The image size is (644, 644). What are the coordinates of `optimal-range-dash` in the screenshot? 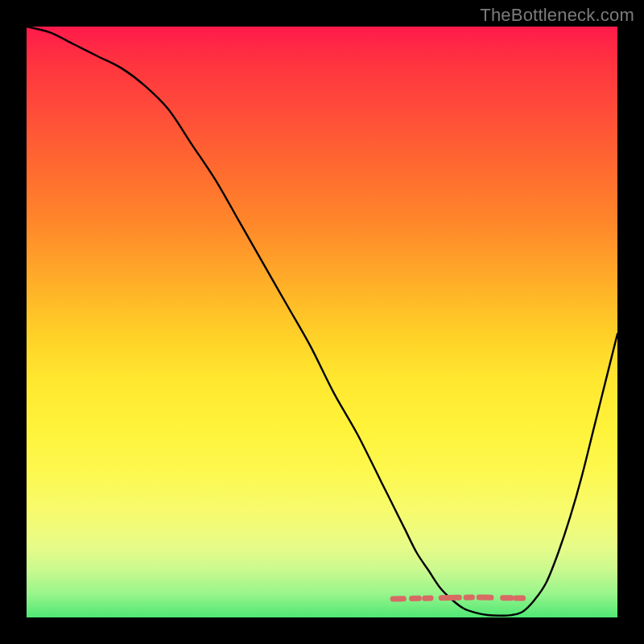 It's located at (457, 598).